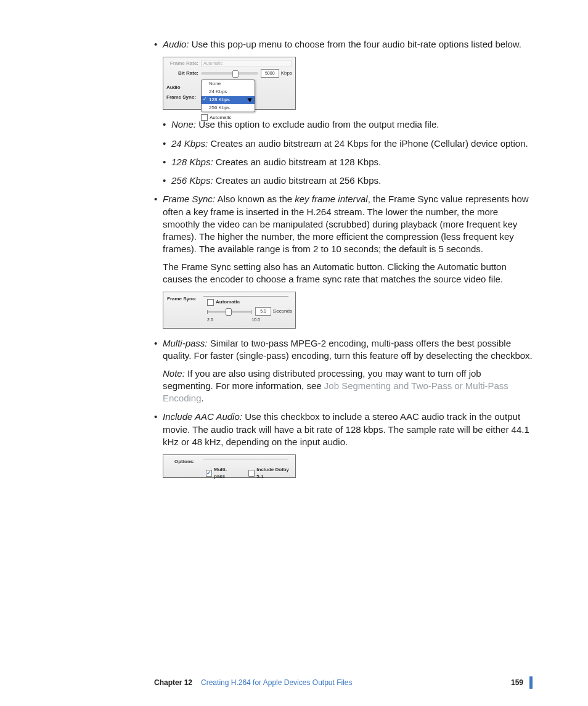  Describe the element at coordinates (229, 312) in the screenshot. I see `shot2-slider` at that location.